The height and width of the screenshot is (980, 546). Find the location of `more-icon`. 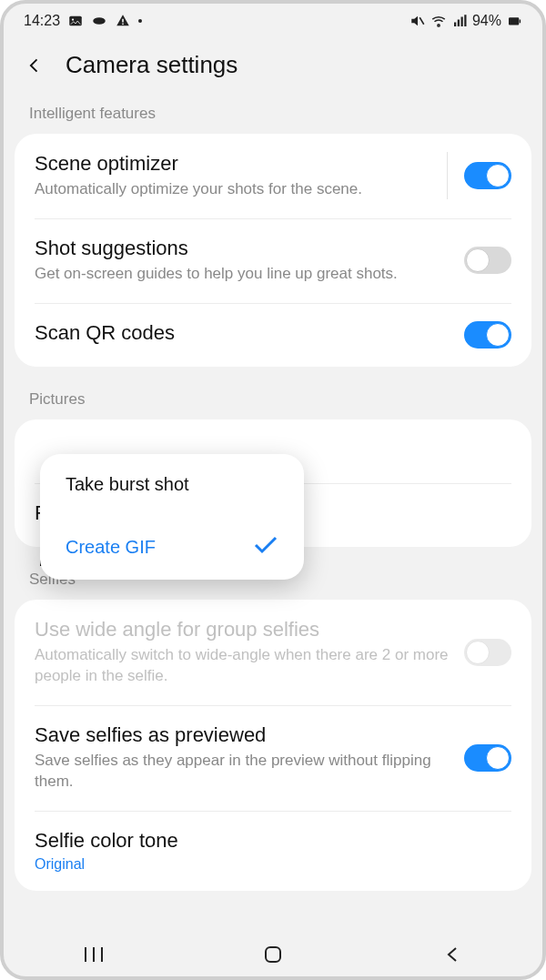

more-icon is located at coordinates (140, 21).